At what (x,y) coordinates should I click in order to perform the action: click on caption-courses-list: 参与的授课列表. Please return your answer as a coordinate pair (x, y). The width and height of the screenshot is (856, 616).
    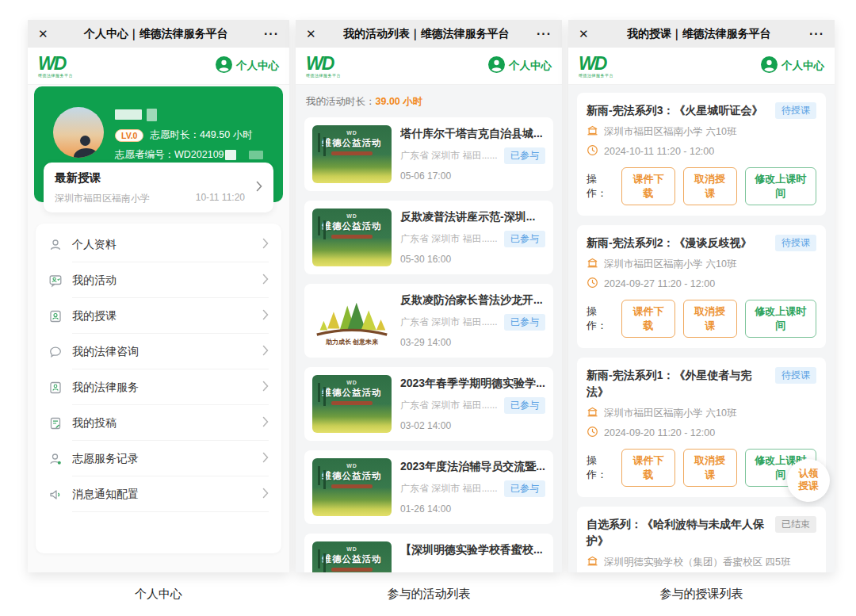
    Looking at the image, I should click on (701, 595).